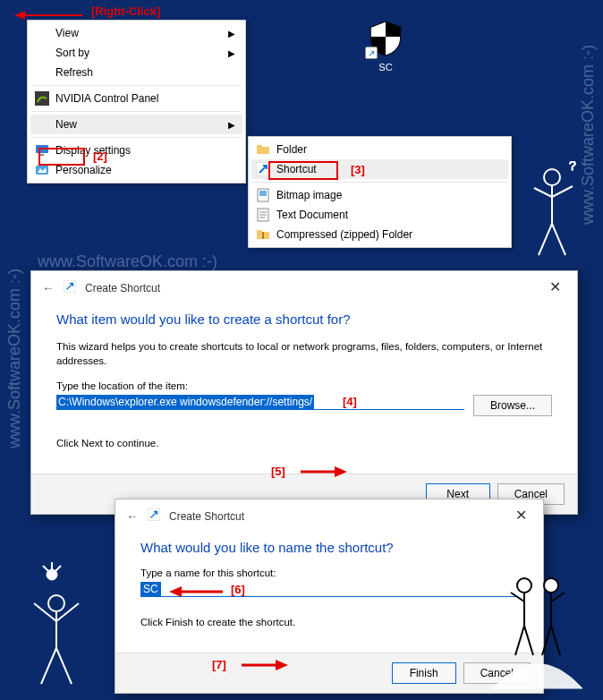 This screenshot has width=603, height=700. I want to click on annotation-4: [4], so click(350, 401).